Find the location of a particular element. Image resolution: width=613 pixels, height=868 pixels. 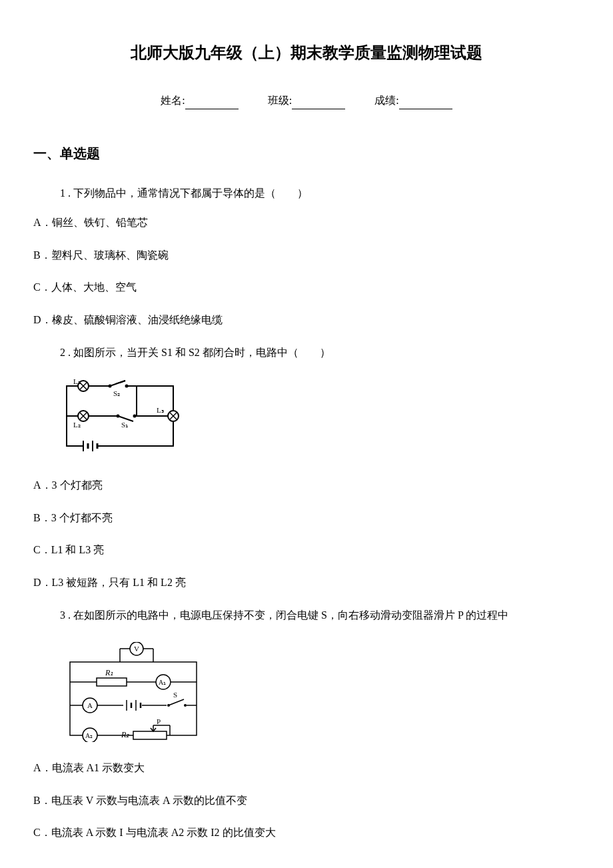

score-label: 成绩: is located at coordinates (386, 100).